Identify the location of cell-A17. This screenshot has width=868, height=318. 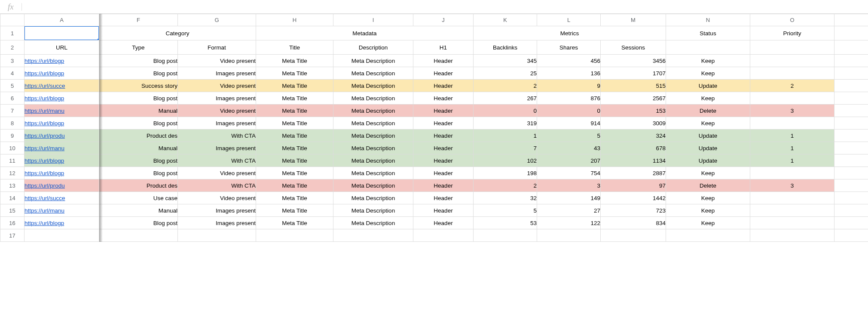
(62, 236).